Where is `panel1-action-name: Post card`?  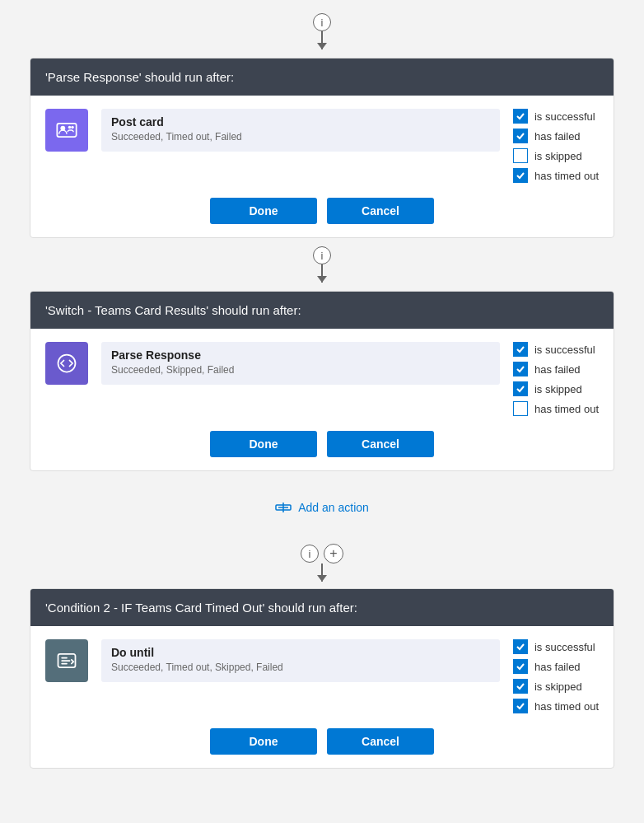
panel1-action-name: Post card is located at coordinates (301, 122).